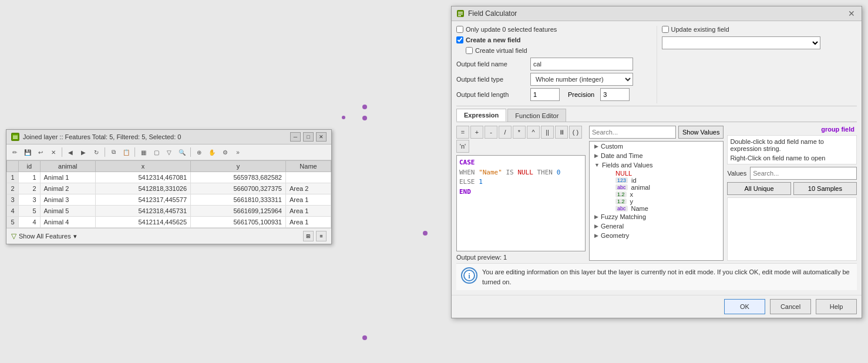 The height and width of the screenshot is (363, 868). I want to click on create-virtual-checkbox, so click(469, 51).